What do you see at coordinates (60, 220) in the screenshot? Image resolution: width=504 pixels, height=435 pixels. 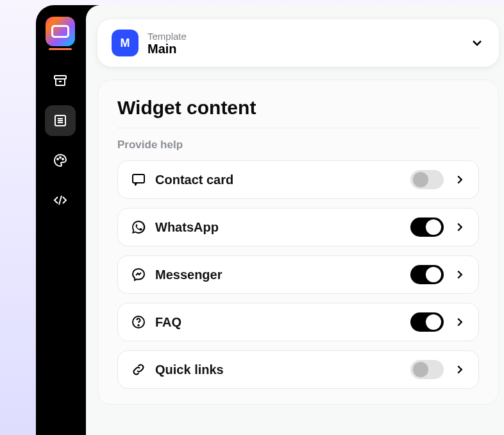 I see `sidebar` at bounding box center [60, 220].